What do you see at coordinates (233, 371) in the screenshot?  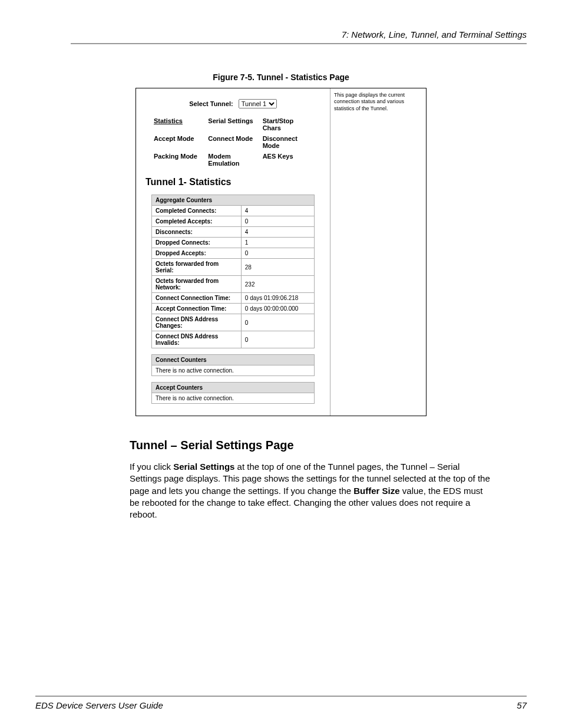 I see `connect-counters-msg: There is no active connection.` at bounding box center [233, 371].